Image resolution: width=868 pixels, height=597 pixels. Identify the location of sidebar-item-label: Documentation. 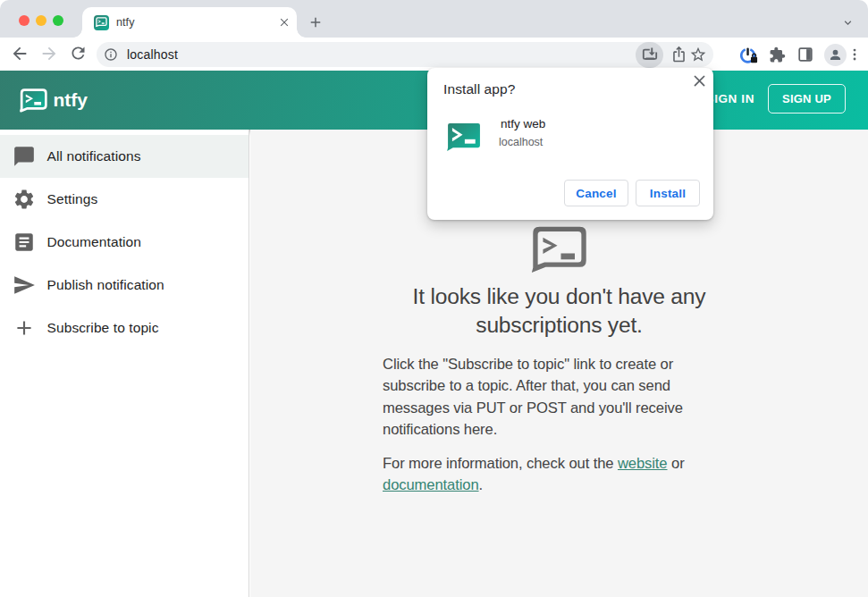
(95, 242).